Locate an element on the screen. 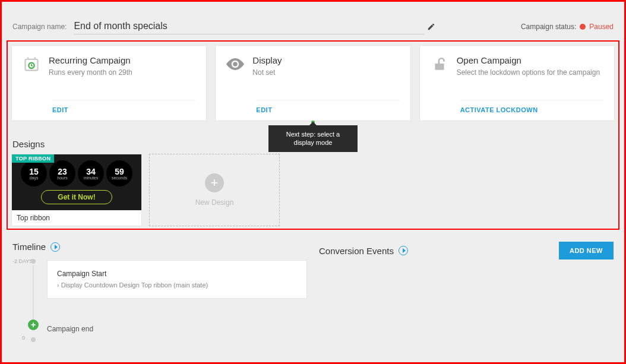 The width and height of the screenshot is (626, 364). cd-min: 34 is located at coordinates (91, 172).